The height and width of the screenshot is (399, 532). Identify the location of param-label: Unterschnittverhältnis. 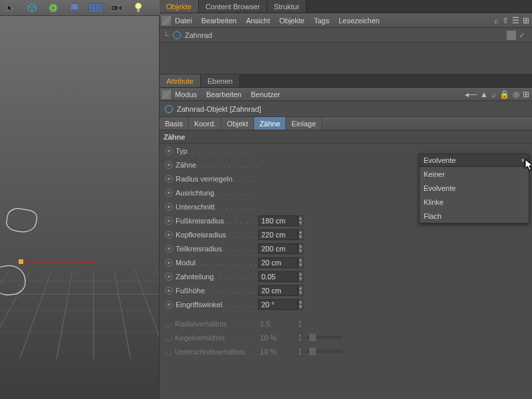
(216, 352).